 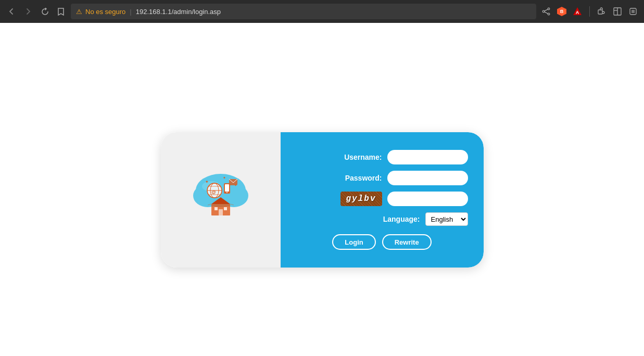 What do you see at coordinates (79, 11) in the screenshot?
I see `security-warning-icon: ⚠` at bounding box center [79, 11].